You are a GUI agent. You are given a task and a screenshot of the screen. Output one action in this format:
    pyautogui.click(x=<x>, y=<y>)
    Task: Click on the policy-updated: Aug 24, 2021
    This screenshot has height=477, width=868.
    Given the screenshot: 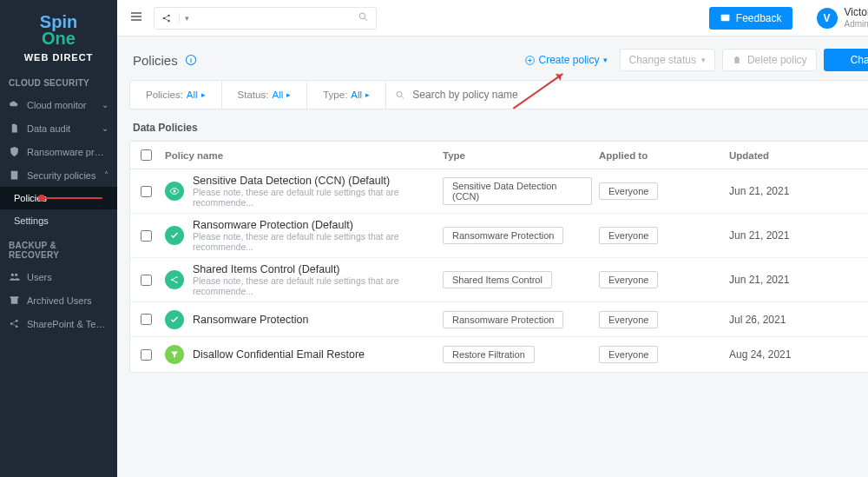 What is the action you would take?
    pyautogui.click(x=795, y=354)
    